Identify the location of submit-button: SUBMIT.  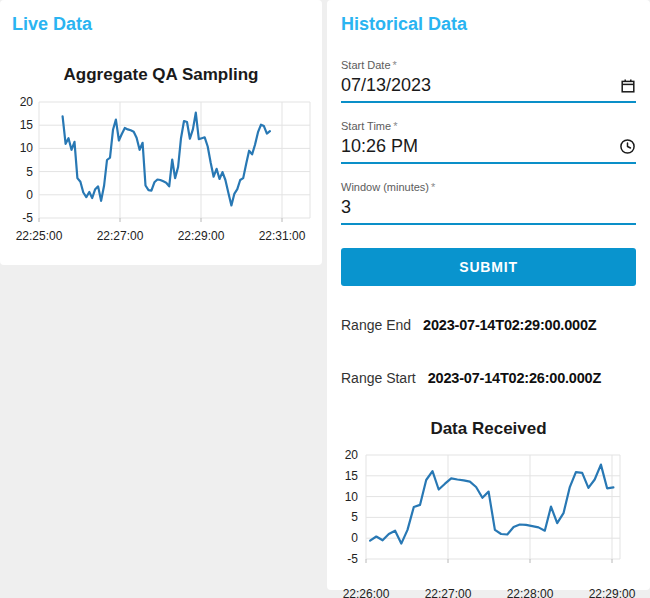
(488, 267).